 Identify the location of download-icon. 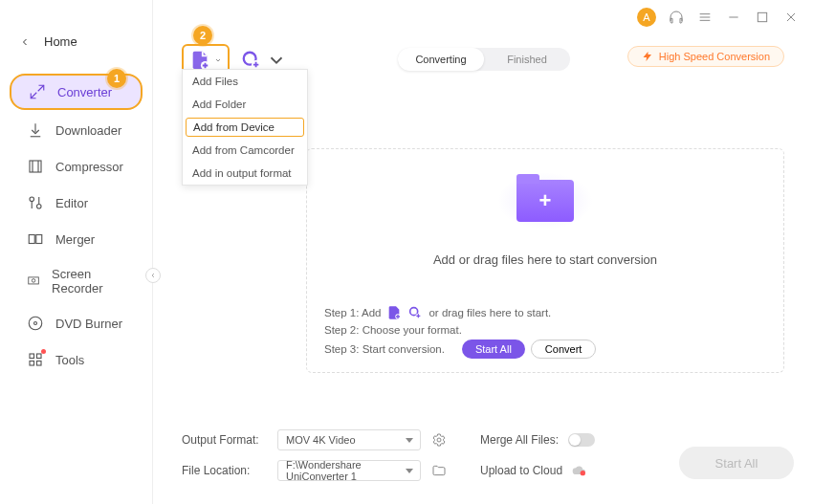
(35, 130).